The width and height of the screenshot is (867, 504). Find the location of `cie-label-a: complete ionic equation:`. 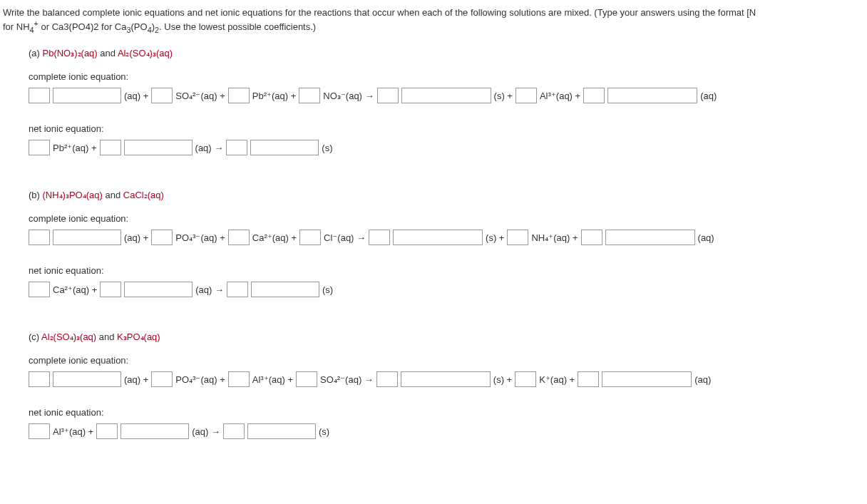

cie-label-a: complete ionic equation: is located at coordinates (448, 77).